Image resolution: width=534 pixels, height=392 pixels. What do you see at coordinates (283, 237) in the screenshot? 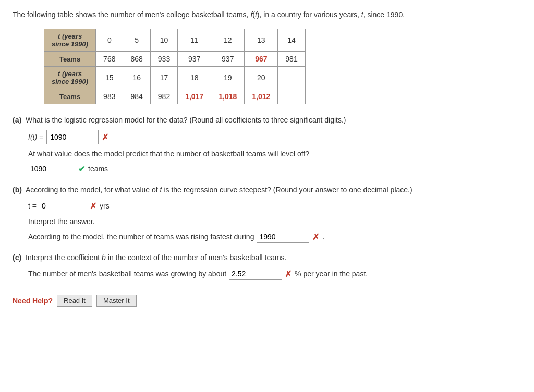
I see `year-input` at bounding box center [283, 237].